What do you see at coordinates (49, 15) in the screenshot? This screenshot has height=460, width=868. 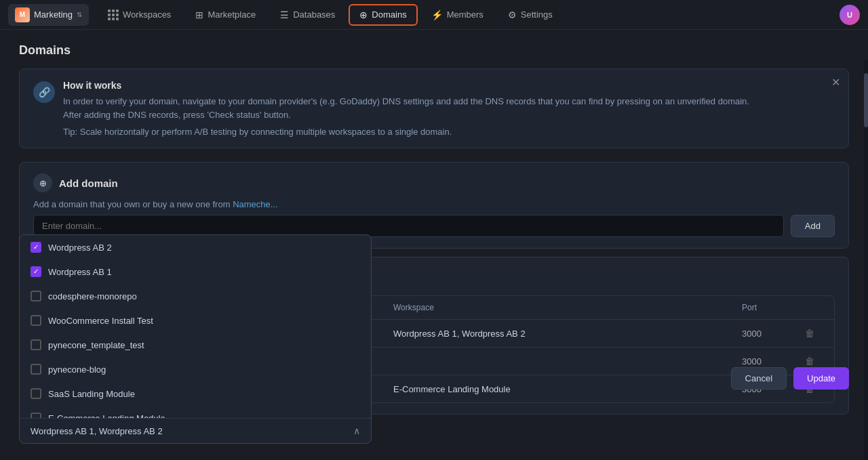 I see `workspace-switcher: M Marketing ⇅` at bounding box center [49, 15].